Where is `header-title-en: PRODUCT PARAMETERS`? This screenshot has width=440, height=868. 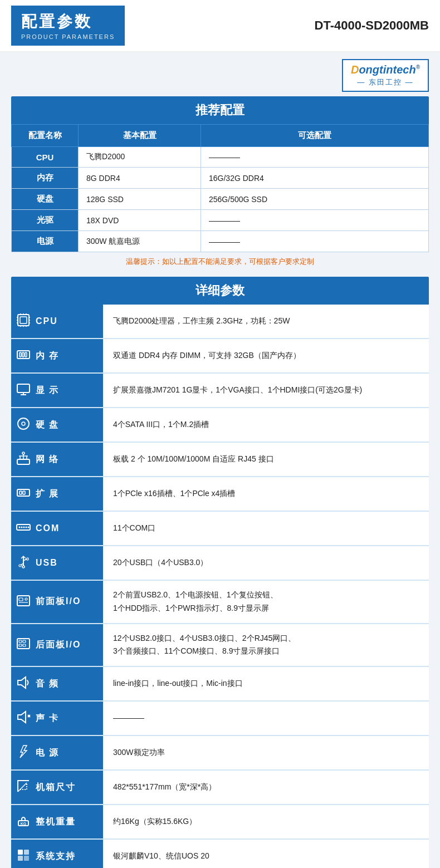 header-title-en: PRODUCT PARAMETERS is located at coordinates (68, 37).